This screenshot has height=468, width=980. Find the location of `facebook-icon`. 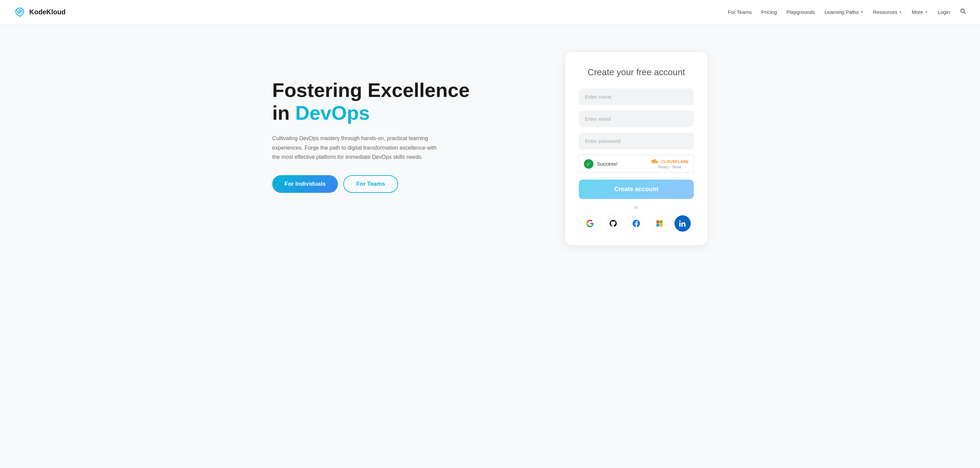

facebook-icon is located at coordinates (636, 224).